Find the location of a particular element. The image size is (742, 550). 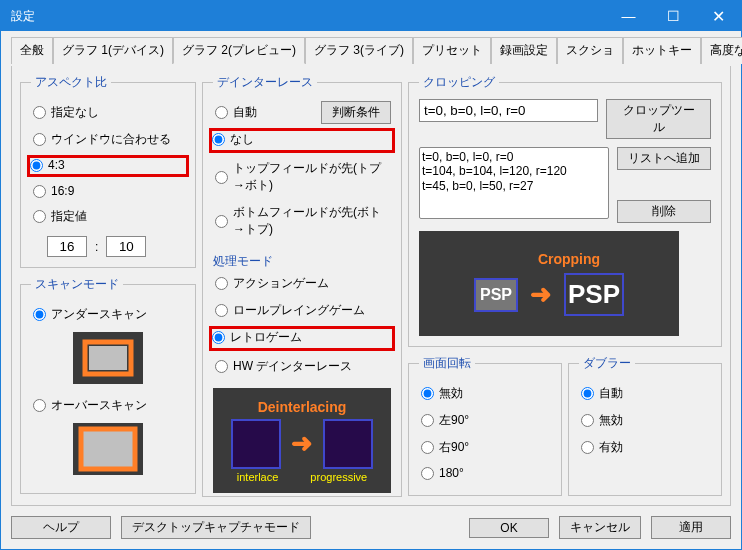

underscan-icon is located at coordinates (108, 358).